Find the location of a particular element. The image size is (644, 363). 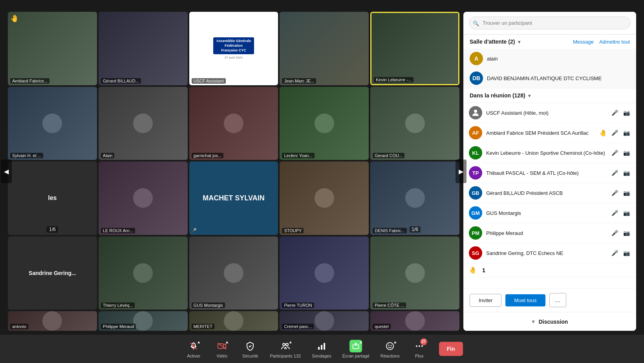

participant-uscf: USCF Assistant (Hôte, moi) 🎤 📷 is located at coordinates (550, 113).